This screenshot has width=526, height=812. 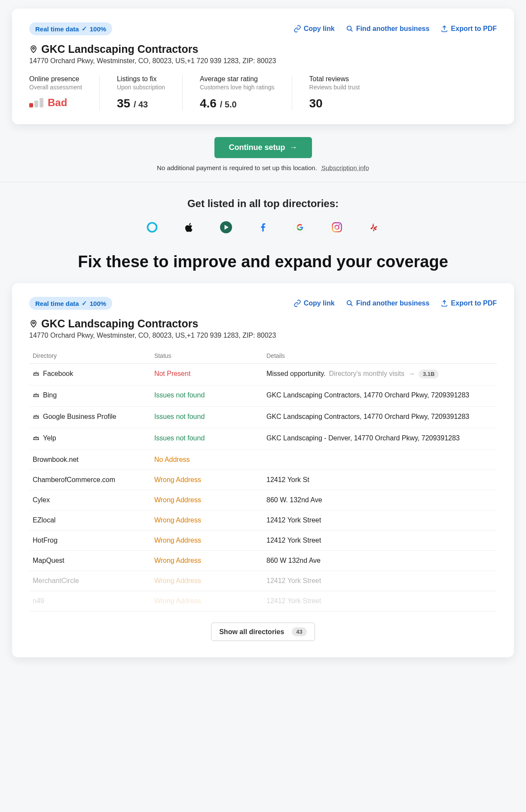 I want to click on directory-name: Yelp, so click(x=45, y=438).